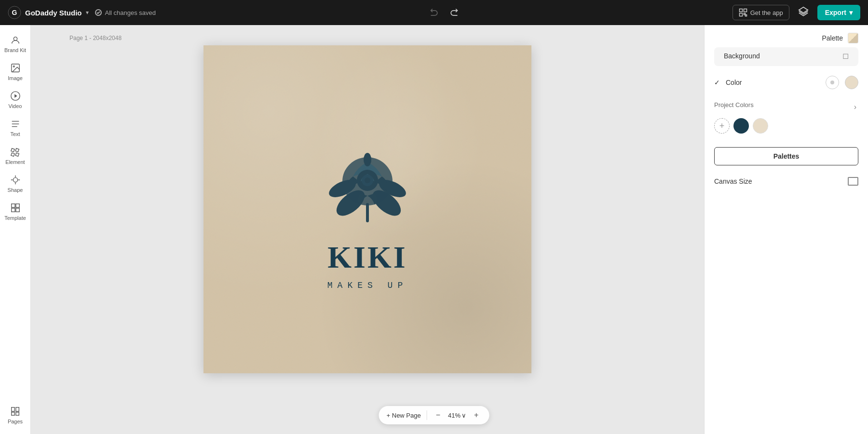 This screenshot has height=434, width=868. I want to click on logo-chevron-icon: ▾, so click(87, 13).